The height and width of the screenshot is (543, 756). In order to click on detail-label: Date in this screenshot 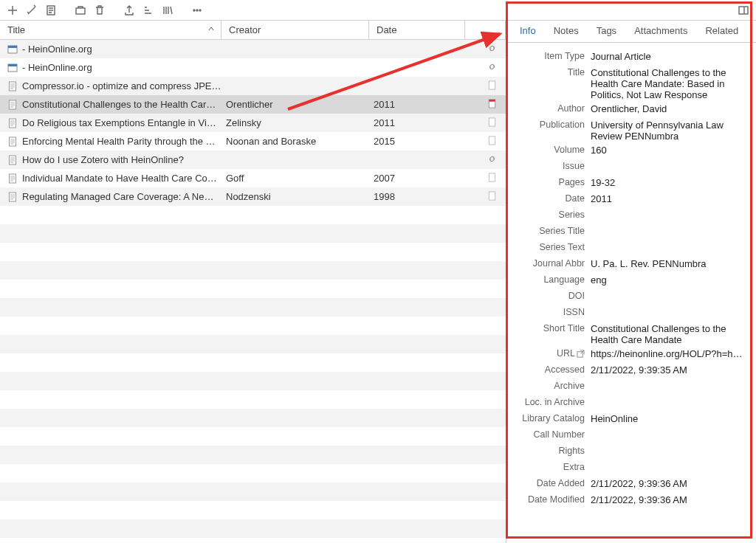, I will do `click(552, 198)`.